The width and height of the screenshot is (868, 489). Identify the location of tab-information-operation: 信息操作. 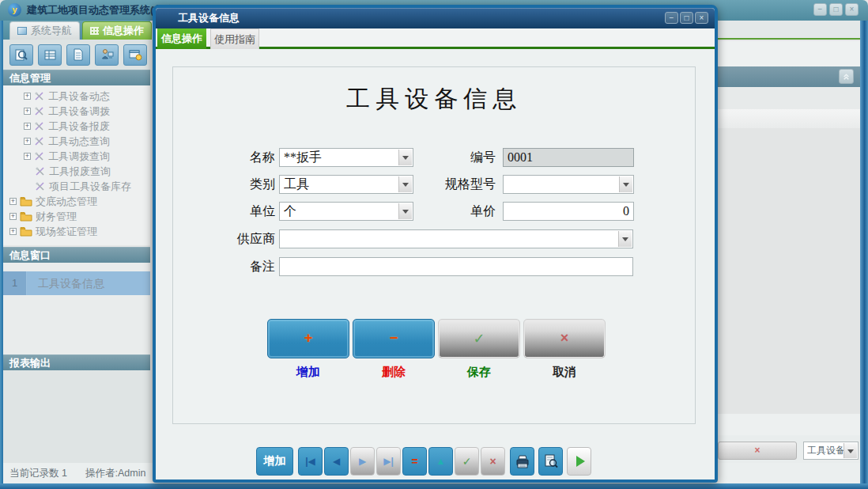
(117, 30).